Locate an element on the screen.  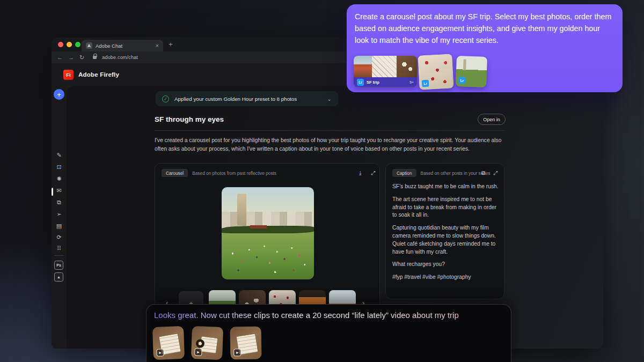
reload-button: ↻ is located at coordinates (82, 58).